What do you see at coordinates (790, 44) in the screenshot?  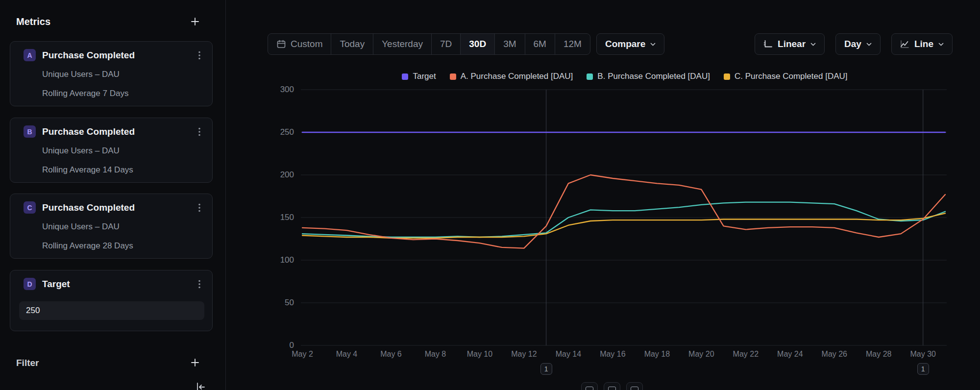 I see `scale-selector-button: Linear` at bounding box center [790, 44].